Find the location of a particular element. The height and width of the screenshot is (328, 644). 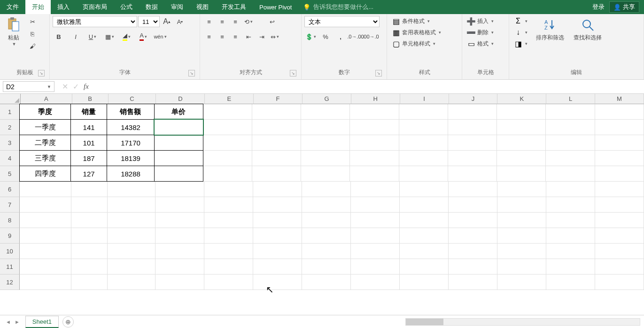

cell-G1 is located at coordinates (326, 112).